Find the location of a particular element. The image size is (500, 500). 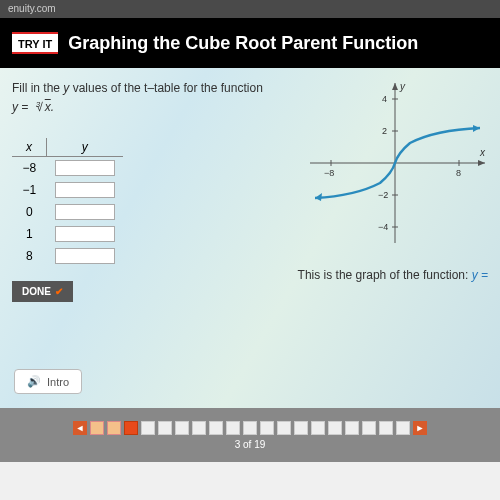

check-icon: ✔ is located at coordinates (59, 292).